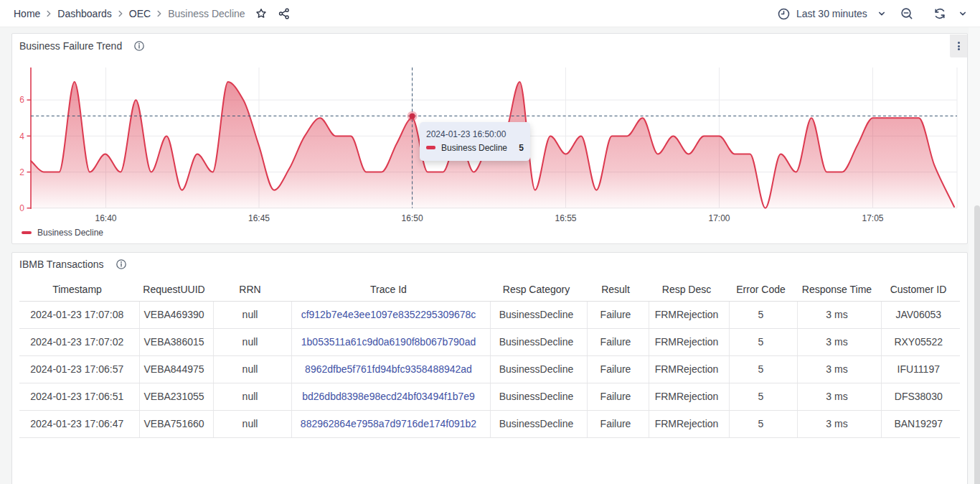 The image size is (980, 484). I want to click on svg-text: 16:50, so click(413, 218).